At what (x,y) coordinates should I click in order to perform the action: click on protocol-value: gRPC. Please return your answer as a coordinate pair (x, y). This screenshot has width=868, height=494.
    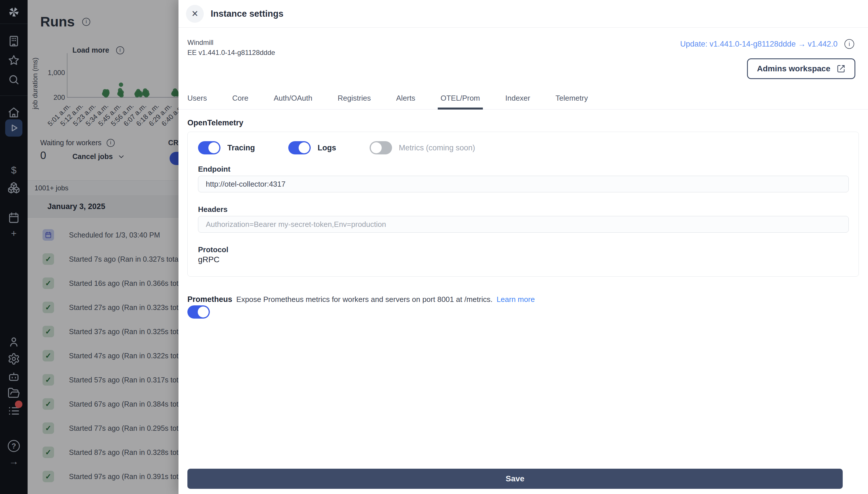
    Looking at the image, I should click on (209, 260).